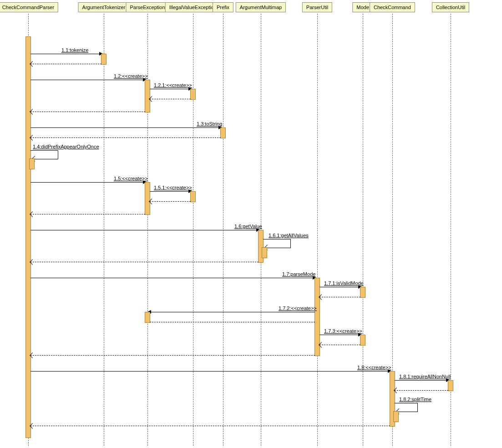 The width and height of the screenshot is (502, 448). I want to click on participant-ArgumentTokenizer: ArgumentTokenizer, so click(104, 7).